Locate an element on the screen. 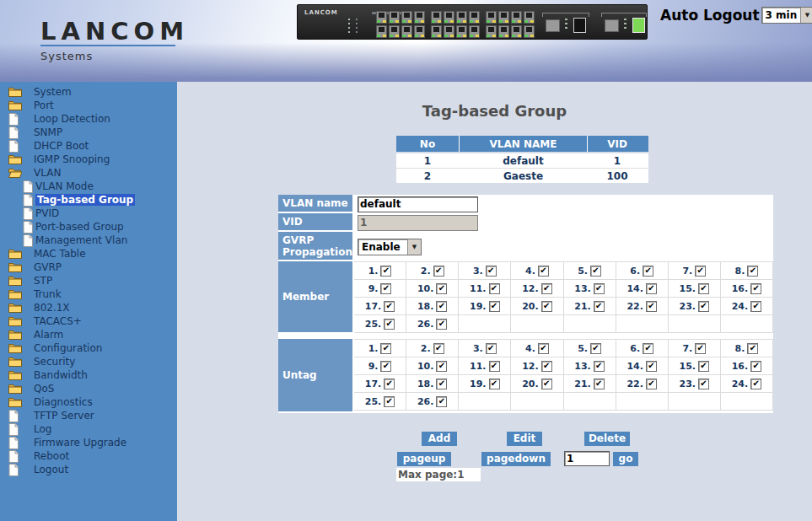  sidebar-item-reboot: Reboot is located at coordinates (89, 456).